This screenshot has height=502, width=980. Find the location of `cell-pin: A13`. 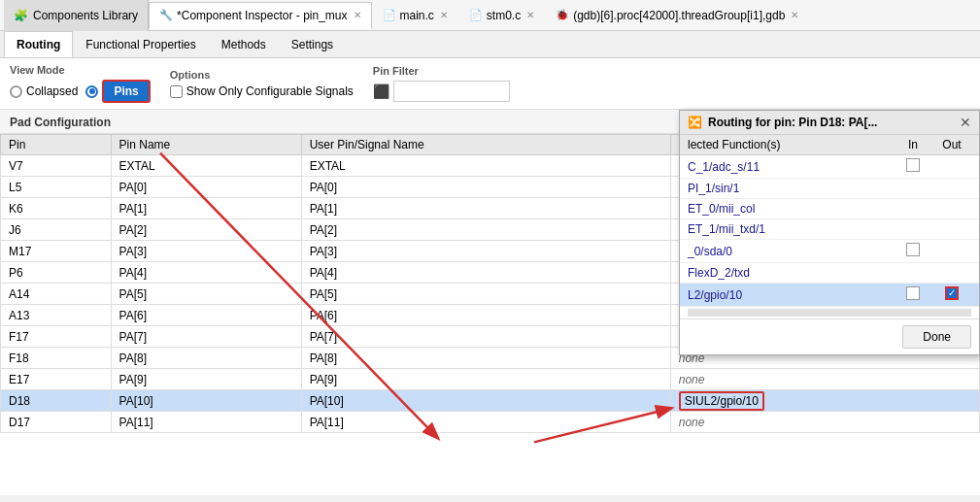

cell-pin: A13 is located at coordinates (56, 316).